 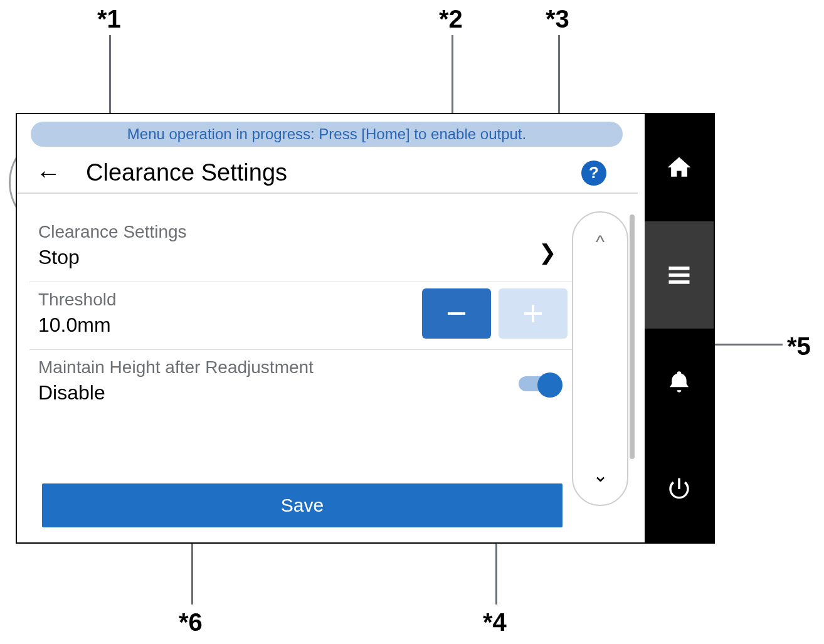 What do you see at coordinates (302, 367) in the screenshot?
I see `row-label: Maintain Height after Readjustment` at bounding box center [302, 367].